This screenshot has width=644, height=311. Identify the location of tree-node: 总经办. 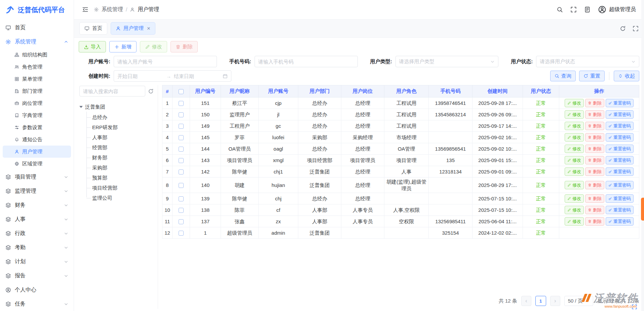
(120, 117).